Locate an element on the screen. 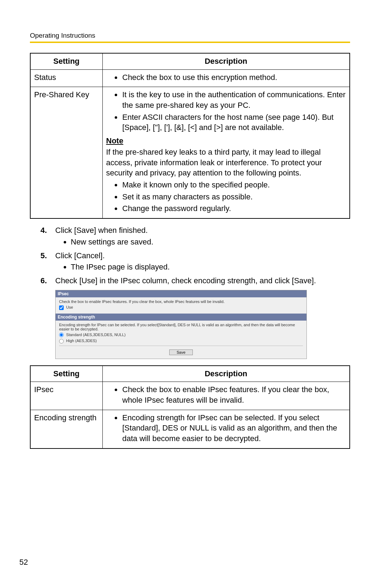 The width and height of the screenshot is (380, 588). table1-head-desc: Description is located at coordinates (226, 61).